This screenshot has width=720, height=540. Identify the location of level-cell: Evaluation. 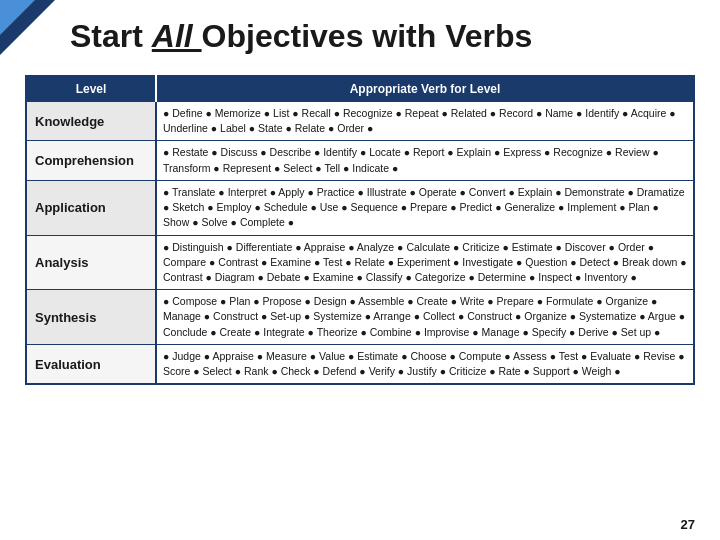
(91, 364).